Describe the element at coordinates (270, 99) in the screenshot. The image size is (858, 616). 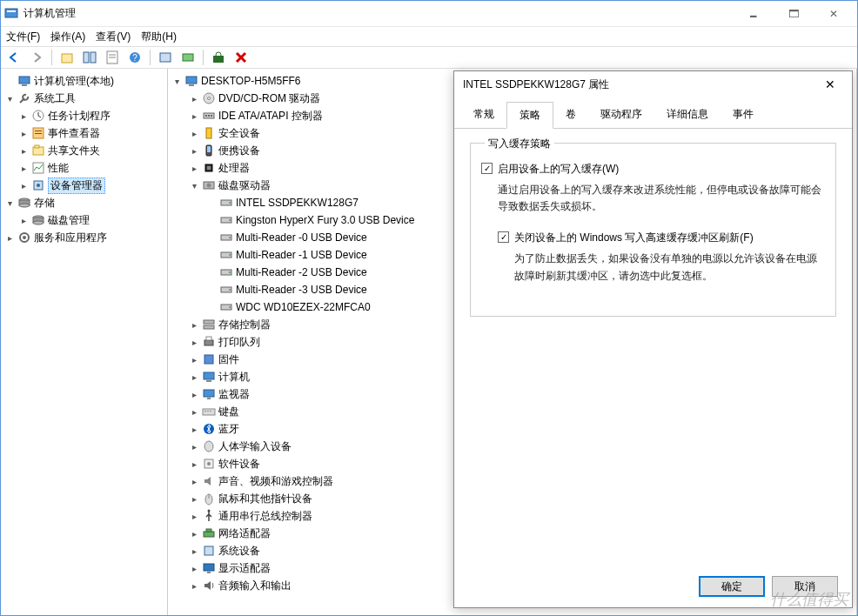
I see `tree-label: DVD/CD-ROM 驱动器` at that location.